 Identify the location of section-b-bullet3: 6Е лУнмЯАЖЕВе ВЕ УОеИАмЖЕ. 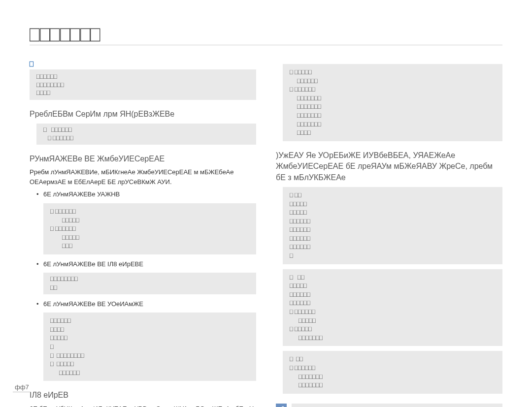
(146, 304).